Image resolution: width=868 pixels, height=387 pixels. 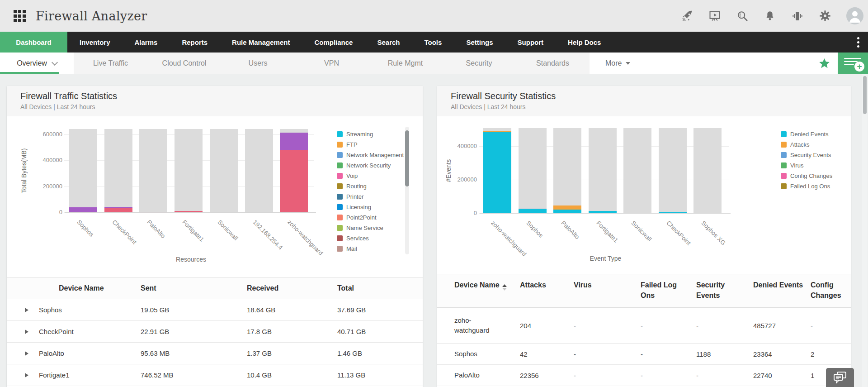 What do you see at coordinates (370, 176) in the screenshot?
I see `legend-item-voip: Voip` at bounding box center [370, 176].